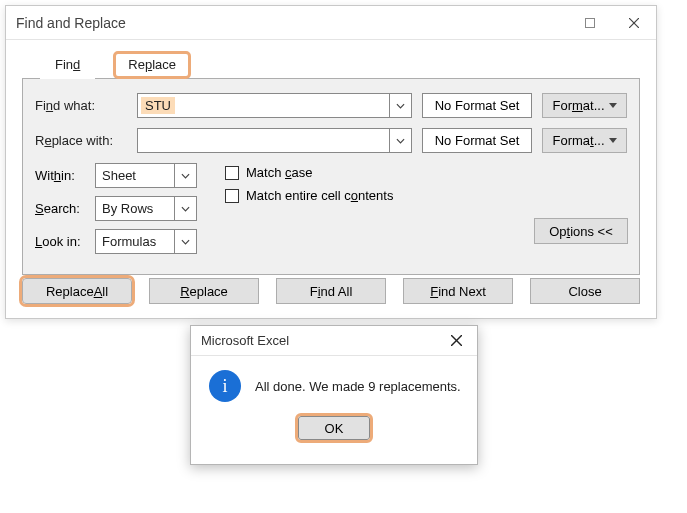  I want to click on titlebar: Find and Replace, so click(331, 23).